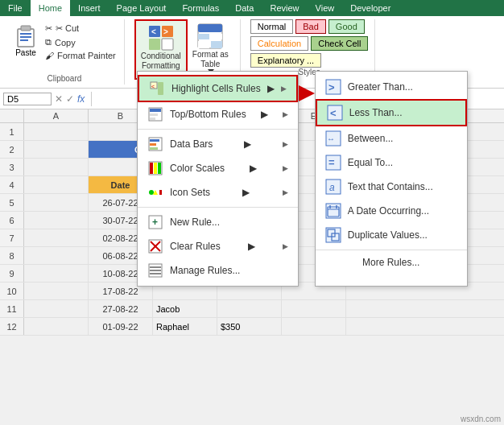 The width and height of the screenshot is (504, 425). Describe the element at coordinates (185, 309) in the screenshot. I see `cell-c11: Jacob` at that location.